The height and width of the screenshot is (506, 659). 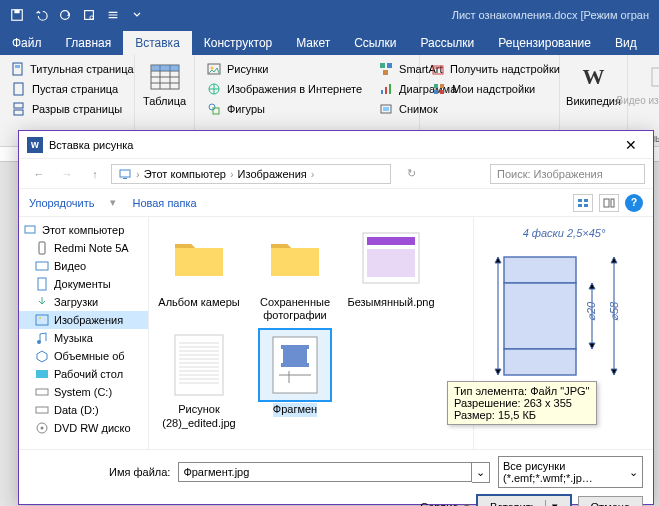 I want to click on page-icon, so click(x=18, y=69).